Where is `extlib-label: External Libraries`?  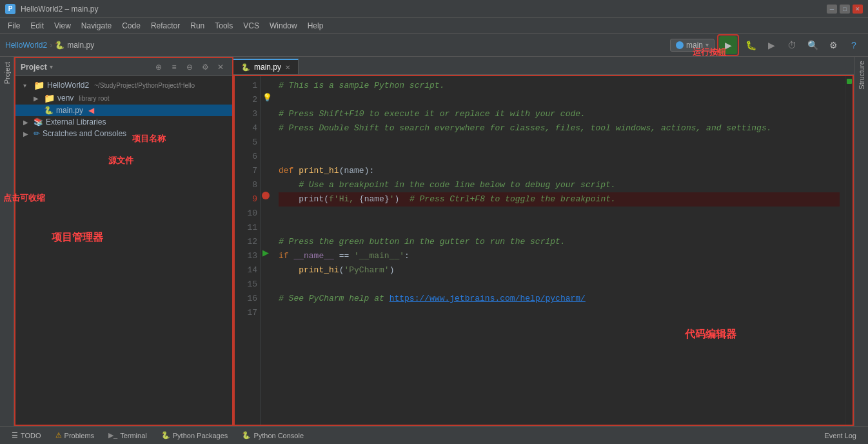
extlib-label: External Libraries is located at coordinates (76, 122).